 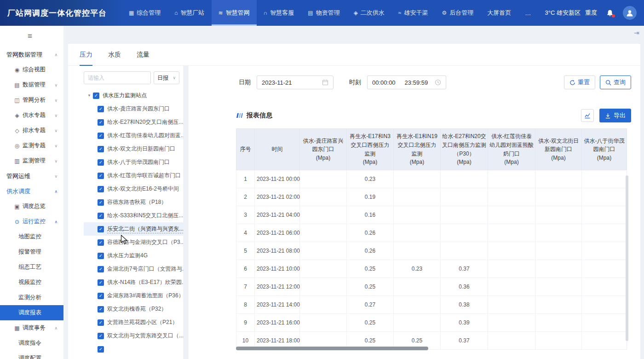 I want to click on caret-down-icon: ▼, so click(x=89, y=96).